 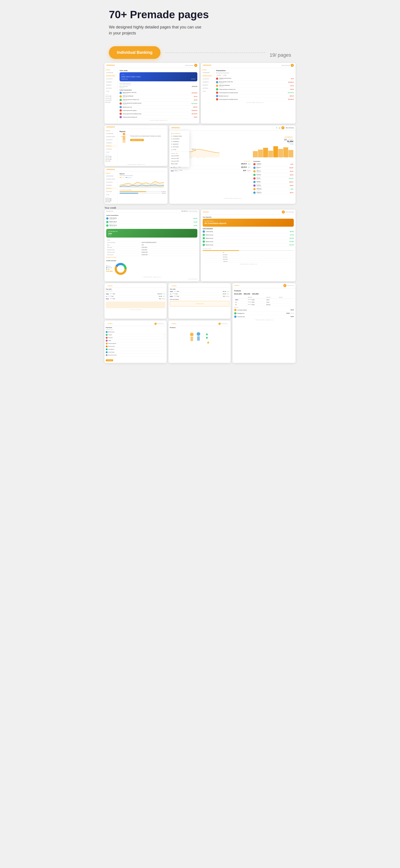 What do you see at coordinates (255, 79) in the screenshot?
I see `ft-item-1: V Vodafone amount top up 4 Aug 1:00 -$3.…` at bounding box center [255, 79].